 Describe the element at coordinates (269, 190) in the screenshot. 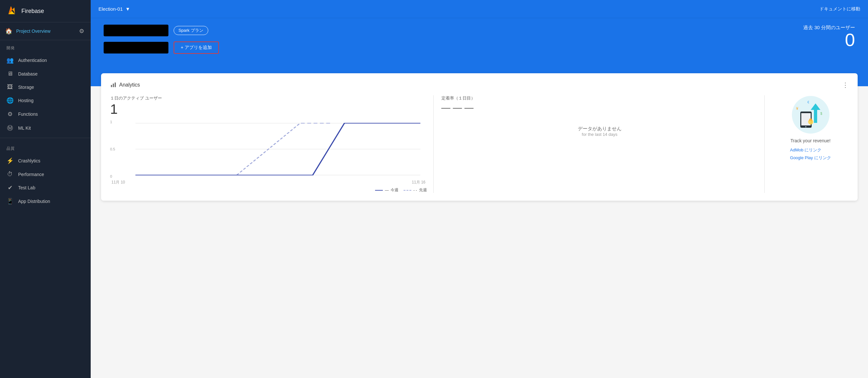

I see `chart-legend: ― 今週 - - 先週` at that location.